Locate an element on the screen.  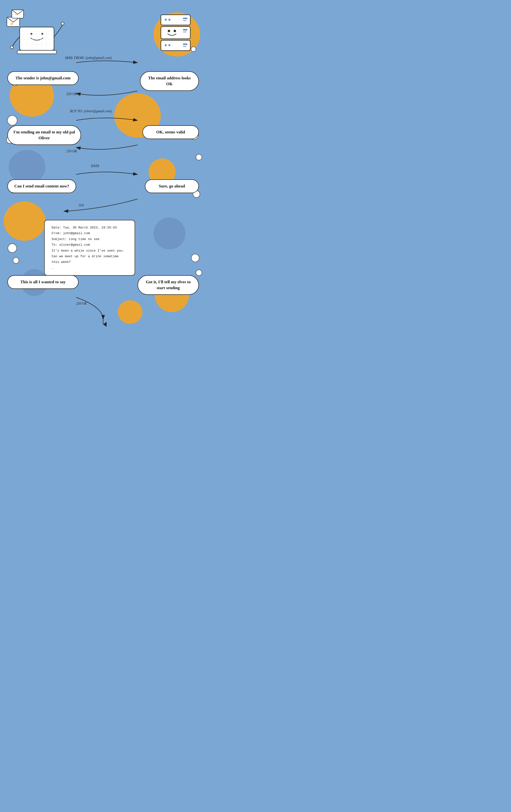
seems-valid-bubble: OK, seems valid is located at coordinates (171, 132).